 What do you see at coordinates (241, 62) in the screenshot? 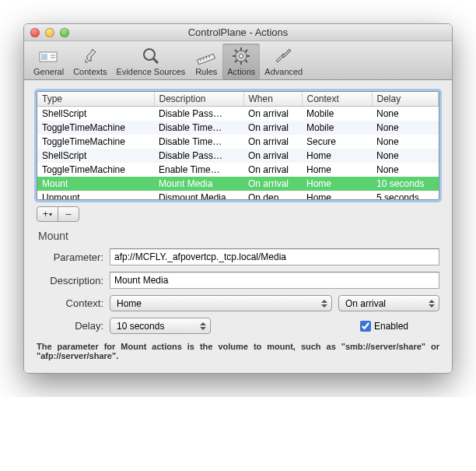
I see `toolbar-tab-actions: Actions` at bounding box center [241, 62].